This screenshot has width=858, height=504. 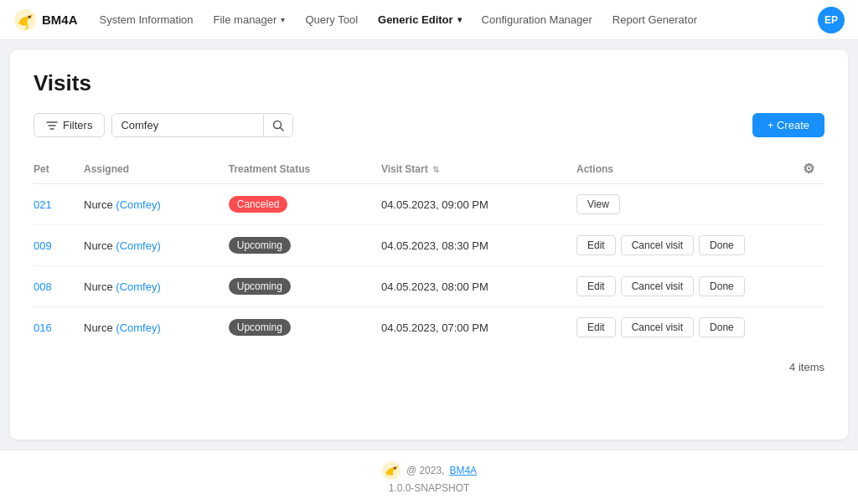 What do you see at coordinates (52, 126) in the screenshot?
I see `filter-icon` at bounding box center [52, 126].